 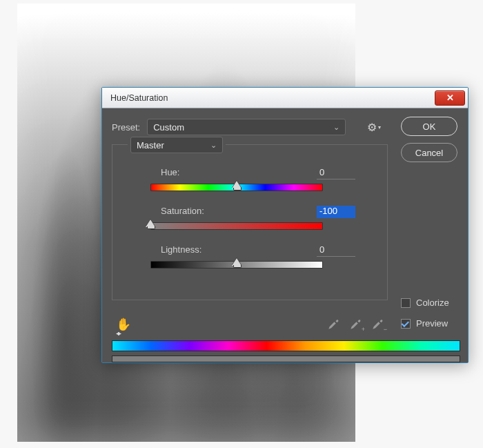 I want to click on eyedropper-plus-button: +, so click(x=355, y=324).